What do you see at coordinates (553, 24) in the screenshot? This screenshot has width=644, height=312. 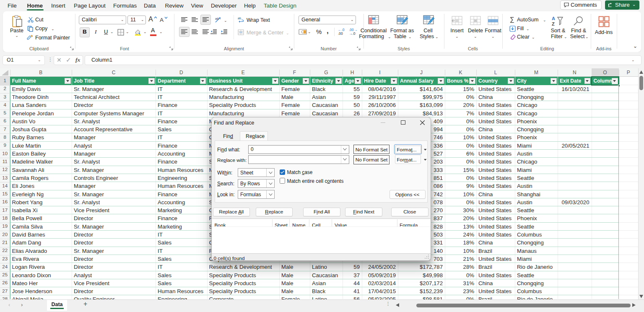 I see `svg-text: Z` at bounding box center [553, 24].